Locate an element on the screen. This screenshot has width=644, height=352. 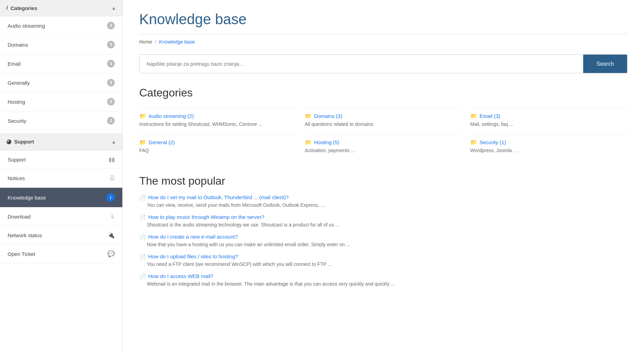
sidebar-item-domains: Domains 3 is located at coordinates (61, 45).